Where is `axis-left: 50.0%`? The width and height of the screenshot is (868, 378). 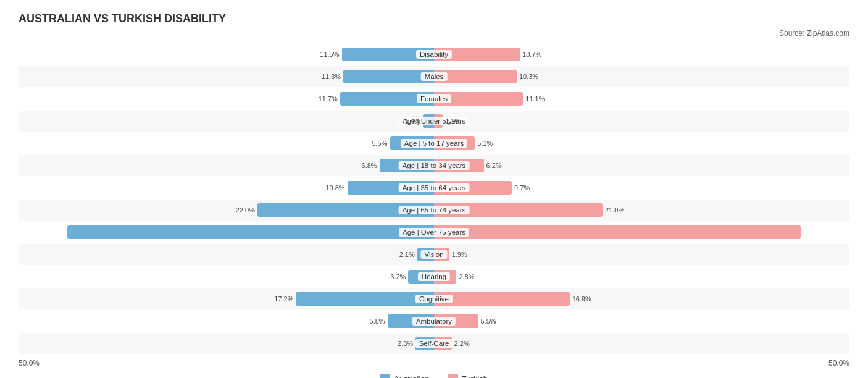 axis-left: 50.0% is located at coordinates (29, 363).